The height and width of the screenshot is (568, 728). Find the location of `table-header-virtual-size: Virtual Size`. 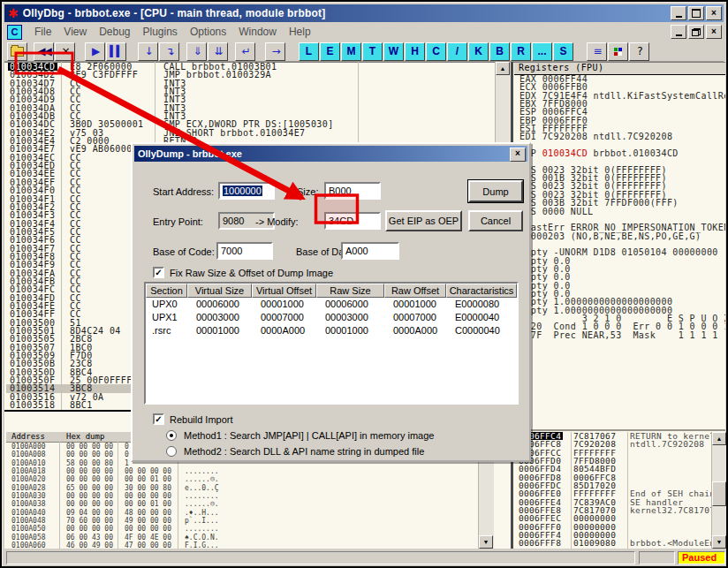

table-header-virtual-size: Virtual Size is located at coordinates (219, 291).